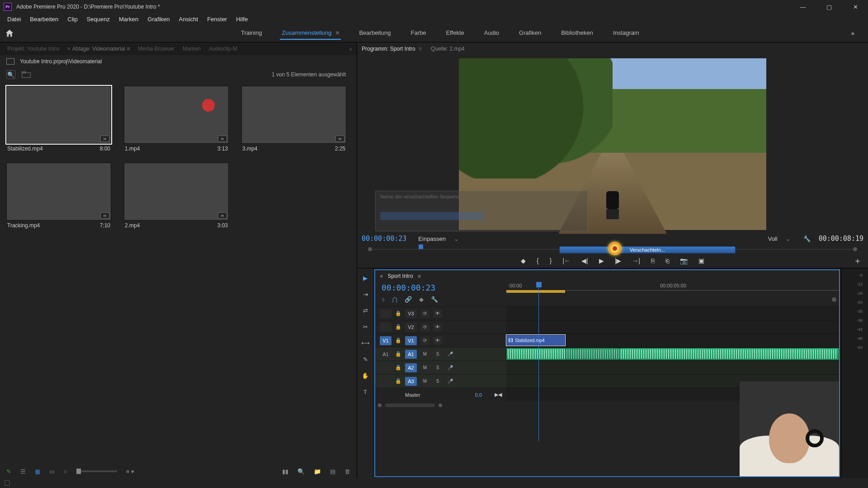 The image size is (868, 488). Describe the element at coordinates (419, 33) in the screenshot. I see `ws-tab-farbe: Farbe` at that location.